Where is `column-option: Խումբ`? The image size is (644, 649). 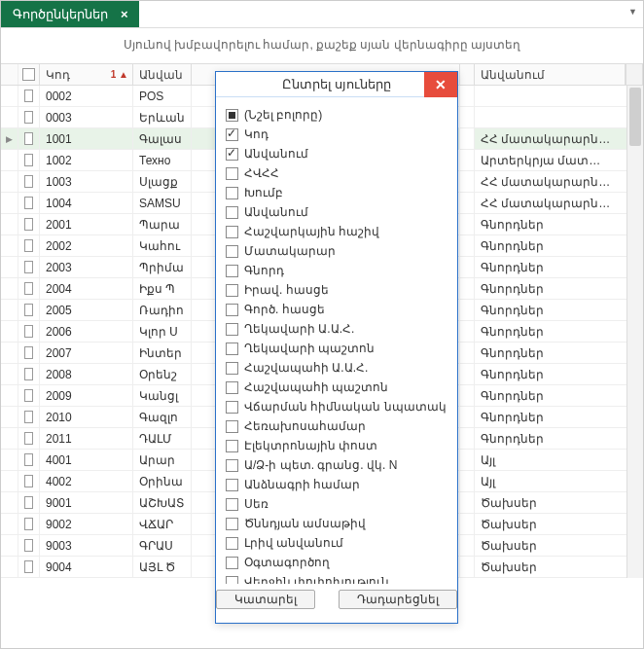 column-option: Խումբ is located at coordinates (337, 193).